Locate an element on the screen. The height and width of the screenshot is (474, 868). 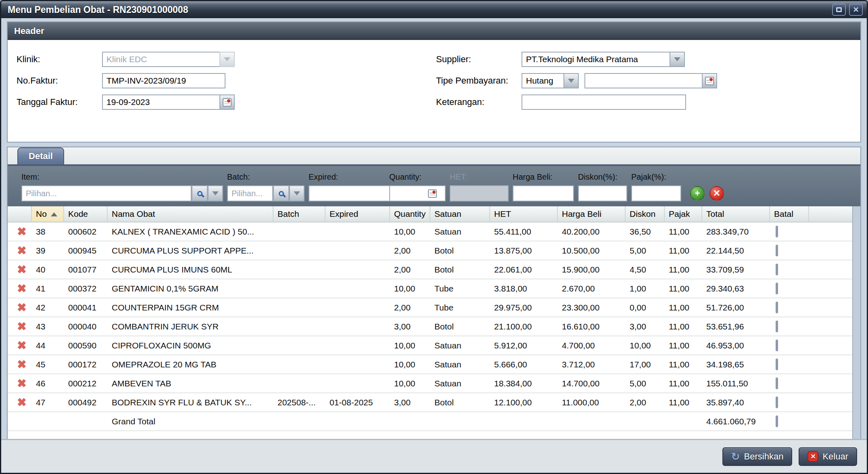
cell-satuan: Tube is located at coordinates (460, 308).